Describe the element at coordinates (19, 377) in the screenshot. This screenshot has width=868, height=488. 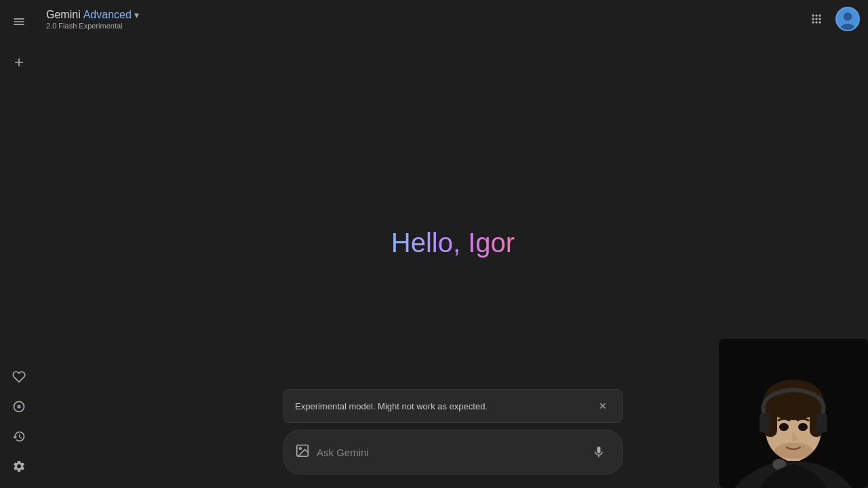
I see `heart-icon` at that location.